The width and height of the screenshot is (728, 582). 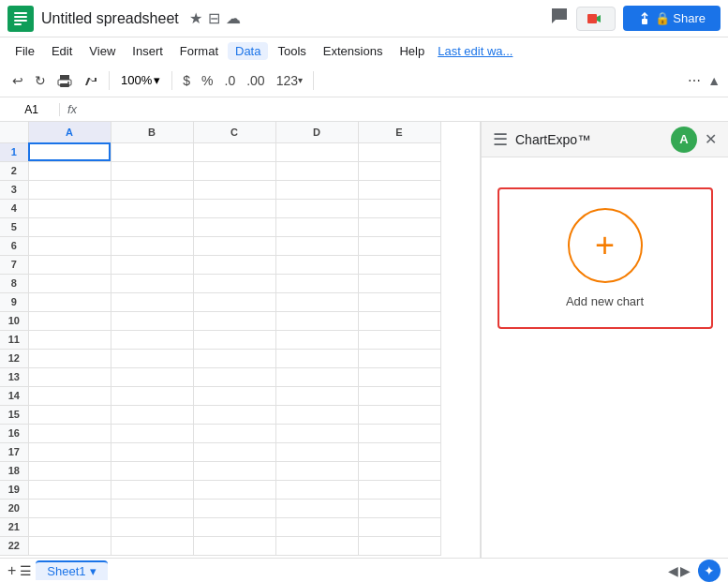 What do you see at coordinates (69, 246) in the screenshot?
I see `cell-A6` at bounding box center [69, 246].